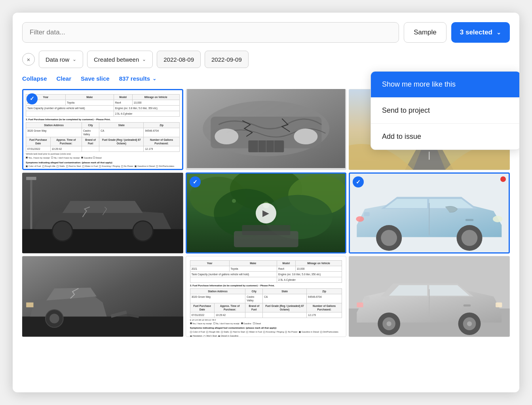  I want to click on symptoms-d2: Symptoms indicating alleged fuel contami…, so click(266, 328).